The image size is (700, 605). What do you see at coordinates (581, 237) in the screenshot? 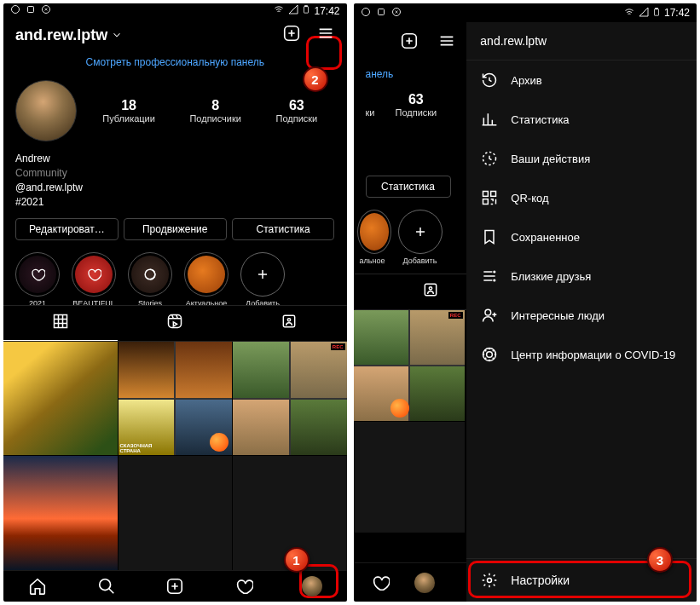
I see `menu-item-bookmark: Сохраненное` at bounding box center [581, 237].